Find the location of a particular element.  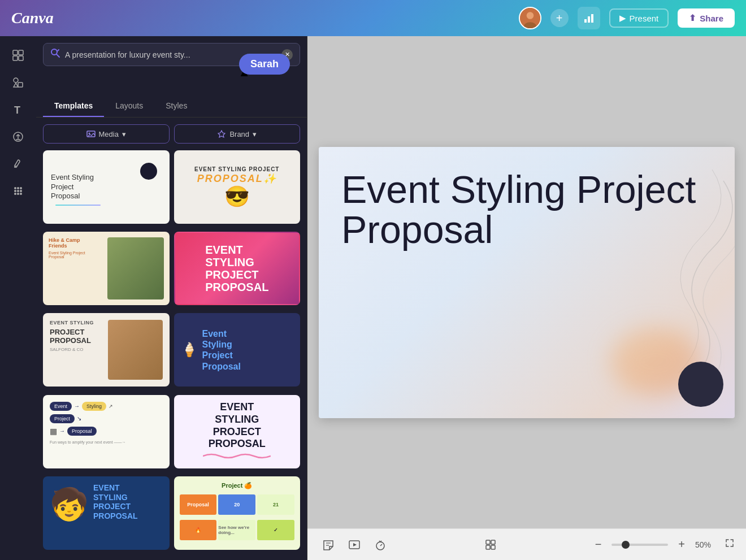

add-collaborator-button: + is located at coordinates (560, 18).